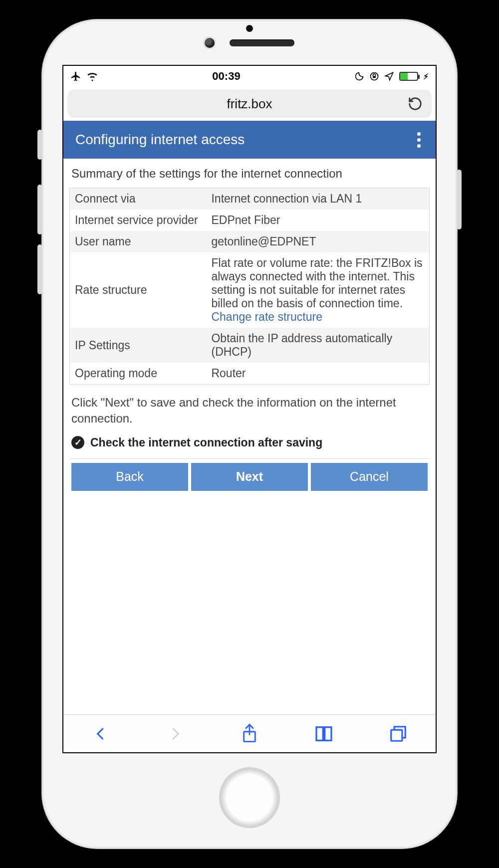 The image size is (499, 868). Describe the element at coordinates (250, 733) in the screenshot. I see `browser-toolbar` at that location.